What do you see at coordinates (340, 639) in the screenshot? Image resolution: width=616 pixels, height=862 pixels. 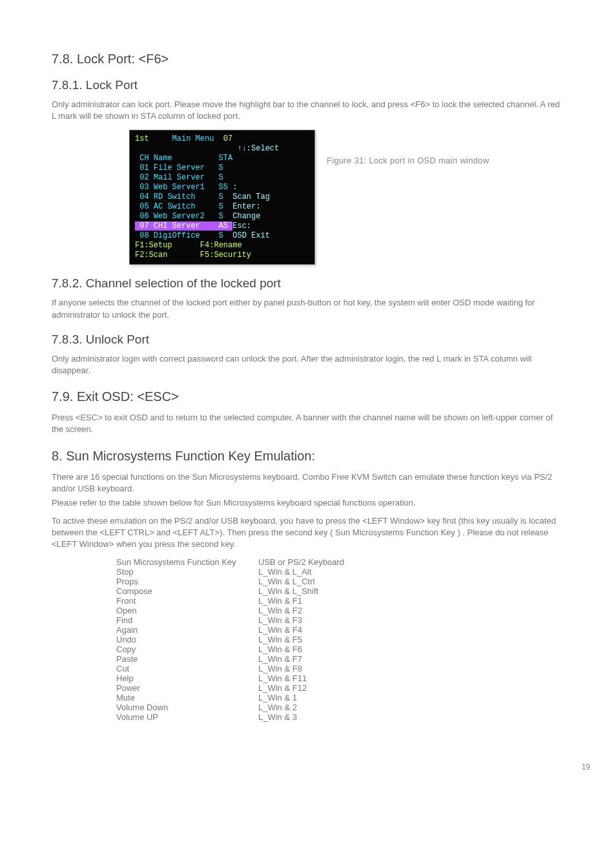 I see `table-row: UndoL_Win & F5` at bounding box center [340, 639].